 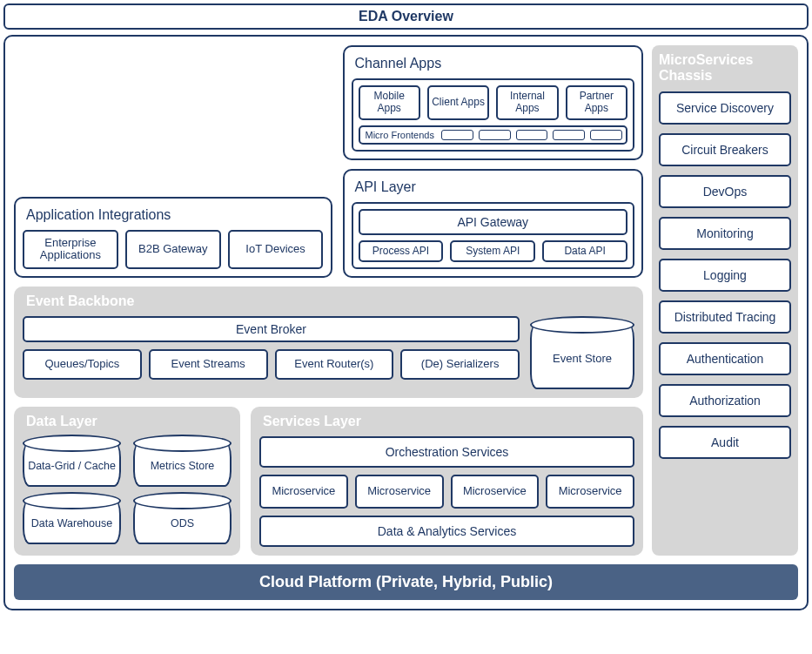 I want to click on system-api-box: System API, so click(x=493, y=252).